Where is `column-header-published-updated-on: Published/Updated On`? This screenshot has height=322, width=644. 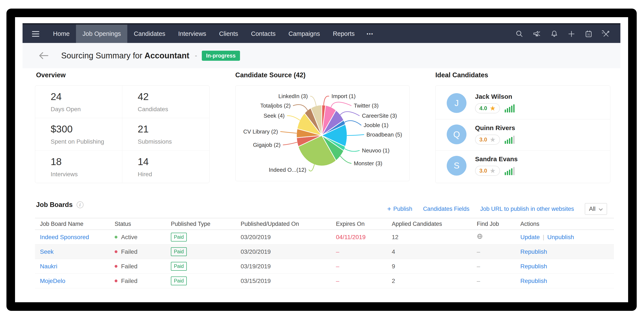 column-header-published-updated-on: Published/Updated On is located at coordinates (288, 224).